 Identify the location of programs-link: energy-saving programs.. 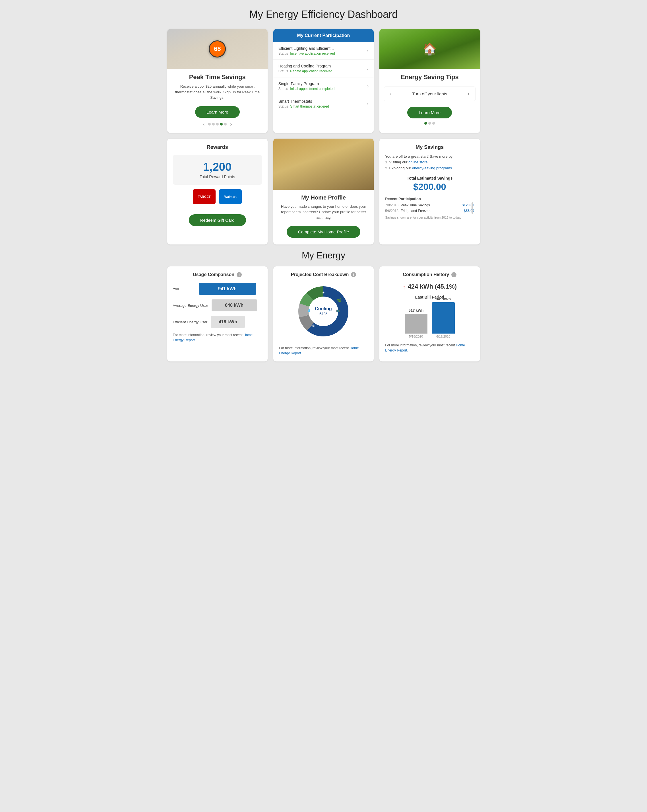
(433, 168).